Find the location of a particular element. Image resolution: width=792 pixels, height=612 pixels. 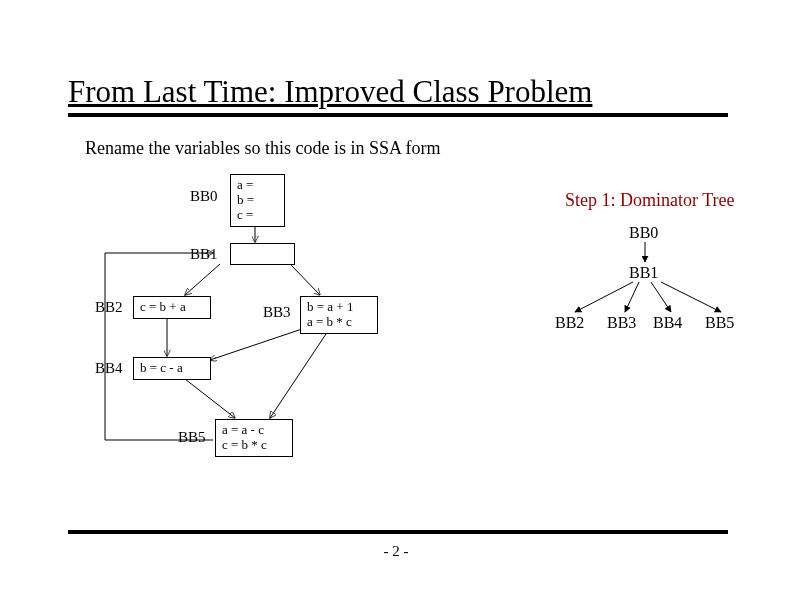

dominator-tree: BB0 BB1 BB2 BB3 BB4 BB5 is located at coordinates (655, 290).